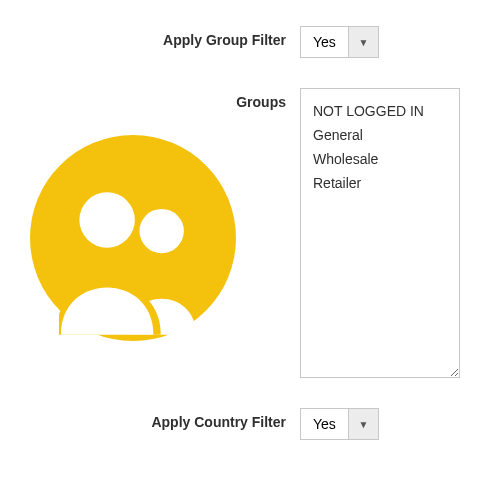  What do you see at coordinates (324, 42) in the screenshot?
I see `group-filter-value: Yes` at bounding box center [324, 42].